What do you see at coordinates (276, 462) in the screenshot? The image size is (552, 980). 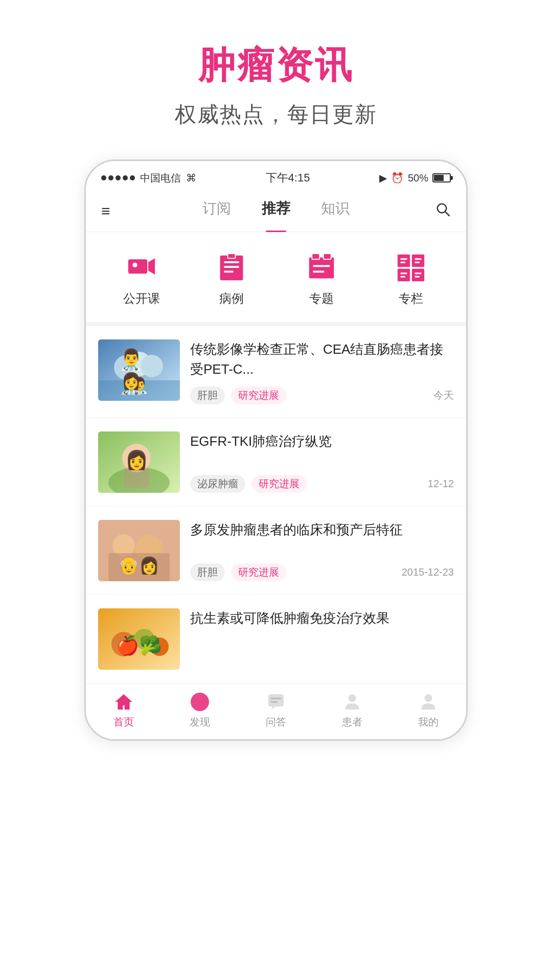 I see `article-item-2: 👩 EGFR-TKI肺癌治疗纵览 泌尿肿瘤 研究进展 12-12` at bounding box center [276, 462].